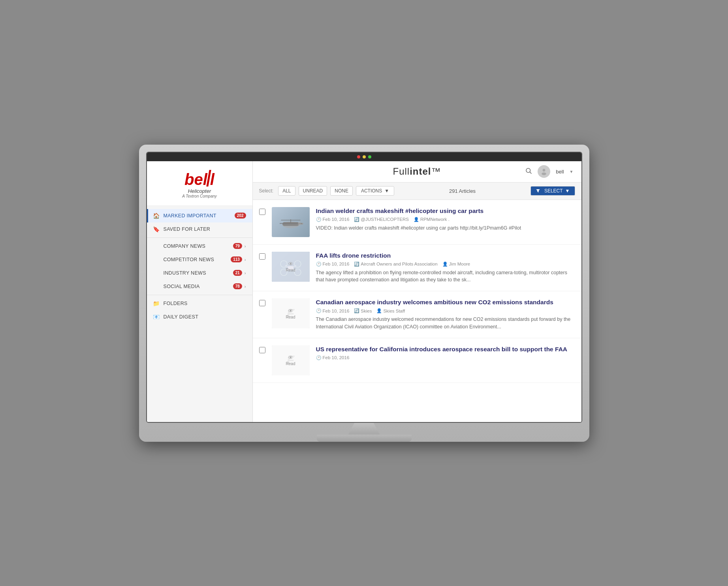 The height and width of the screenshot is (586, 728). I want to click on read-overlay-2: 👁 Read, so click(291, 267).